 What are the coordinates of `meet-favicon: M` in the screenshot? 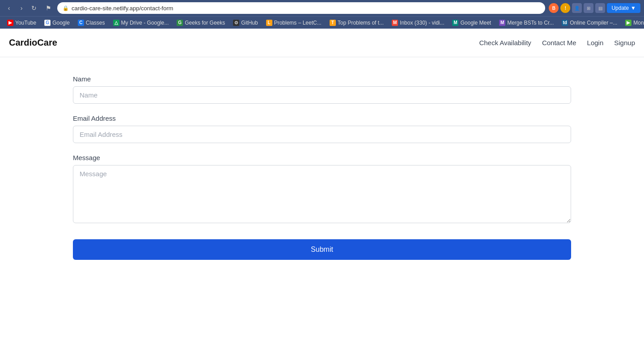 It's located at (455, 23).